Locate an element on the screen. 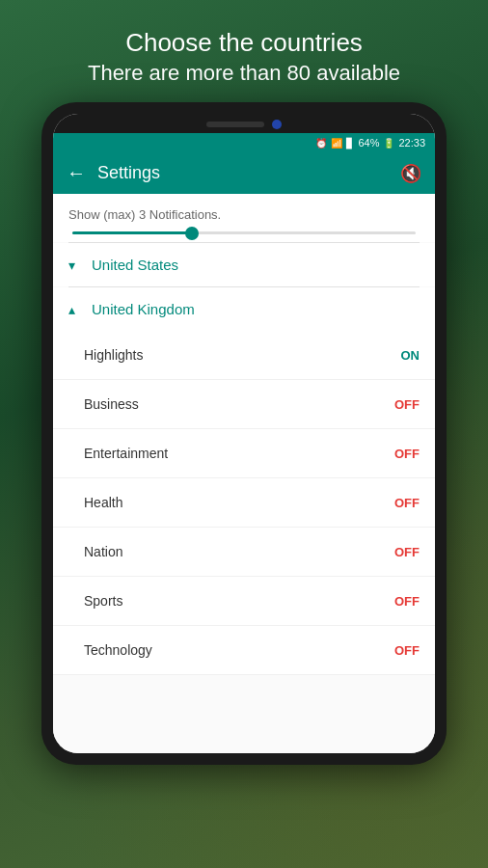  category-nation: Nation OFF is located at coordinates (244, 552).